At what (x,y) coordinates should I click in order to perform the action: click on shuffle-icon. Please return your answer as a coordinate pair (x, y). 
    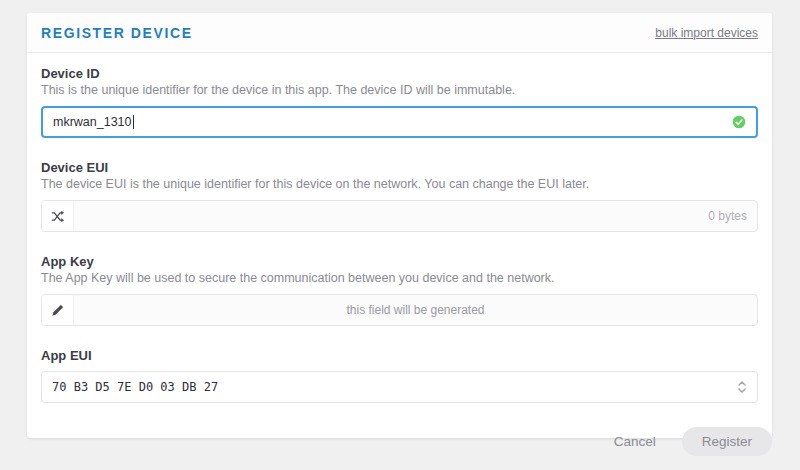
    Looking at the image, I should click on (58, 216).